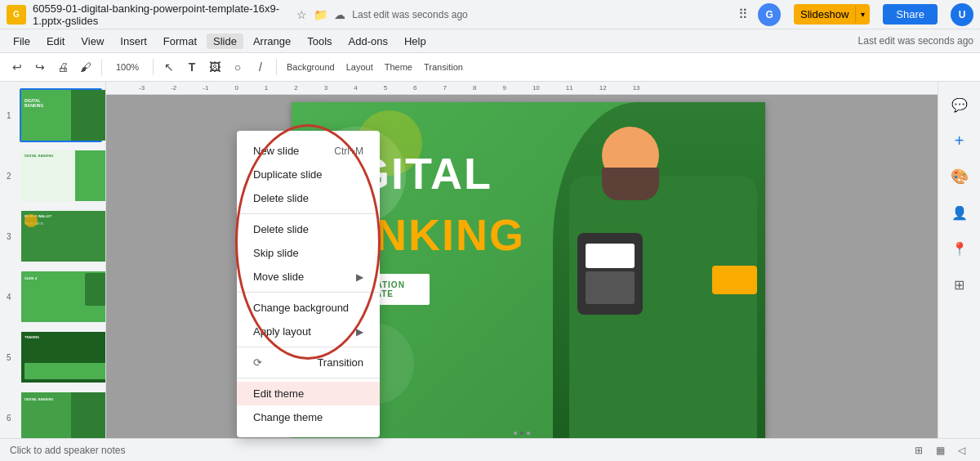  Describe the element at coordinates (86, 67) in the screenshot. I see `paint-format-button: 🖌` at that location.